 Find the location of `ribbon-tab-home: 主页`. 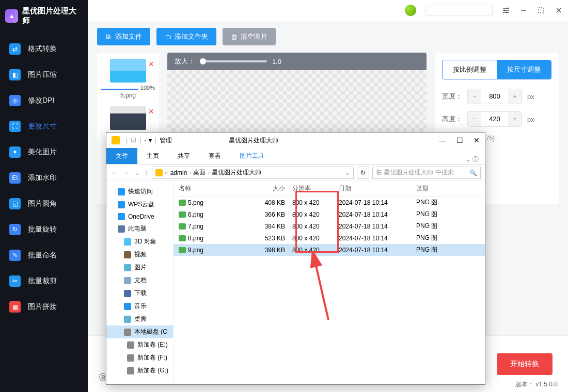

ribbon-tab-home: 主页 is located at coordinates (153, 156).